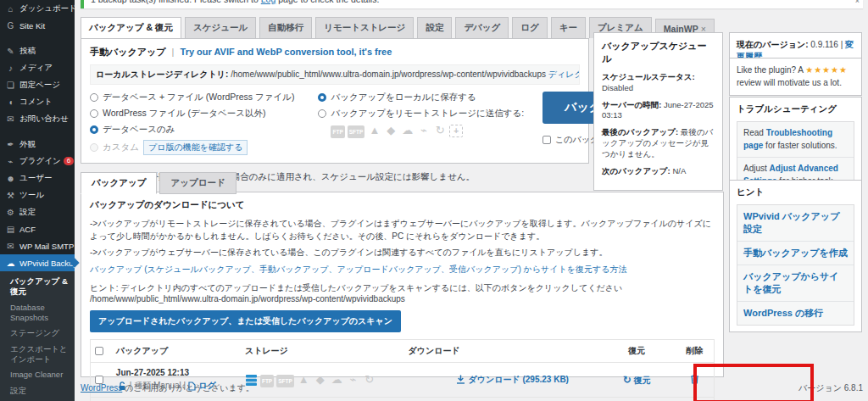  What do you see at coordinates (530, 27) in the screenshot?
I see `tab-log: ログ` at bounding box center [530, 27].